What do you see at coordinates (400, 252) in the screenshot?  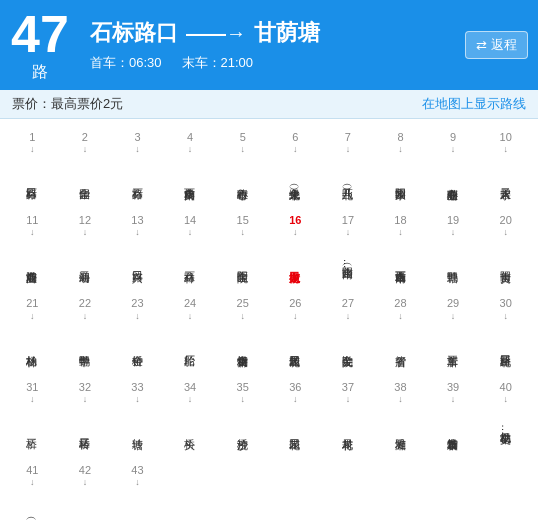 I see `stop-cell: 18↓西南五金市场` at bounding box center [400, 252].